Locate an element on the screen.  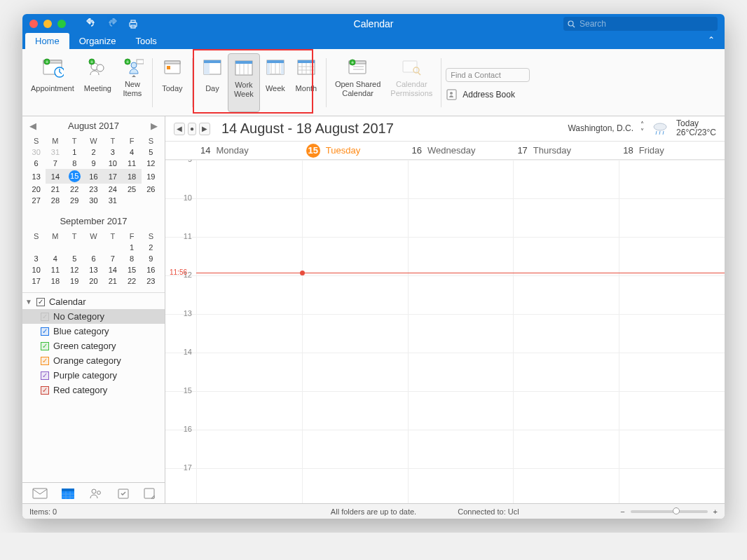
day-header: 18Friday is located at coordinates (671, 150).